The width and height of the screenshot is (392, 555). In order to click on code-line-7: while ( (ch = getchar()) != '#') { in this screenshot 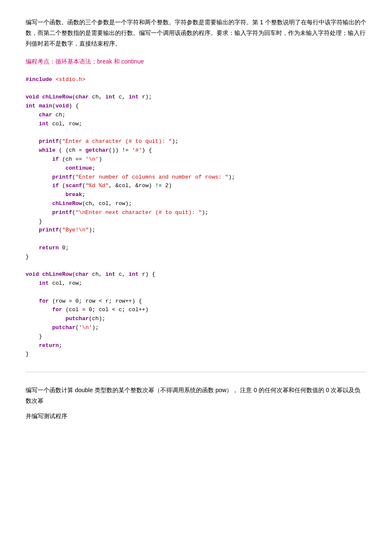, I will do `click(196, 151)`.